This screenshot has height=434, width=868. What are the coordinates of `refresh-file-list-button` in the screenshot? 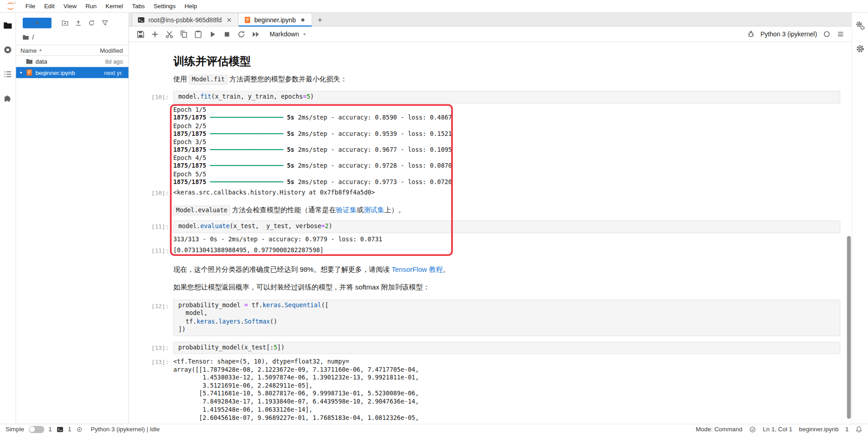 It's located at (92, 23).